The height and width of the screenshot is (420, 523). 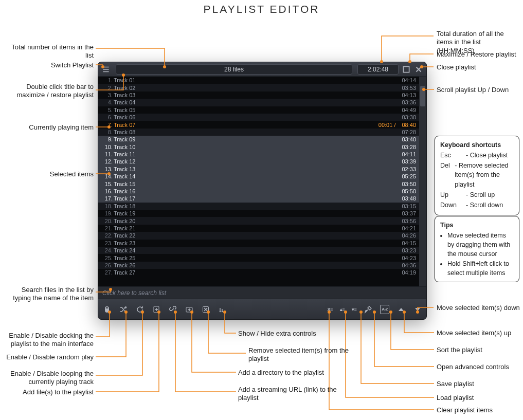 I want to click on track-name: Track 08, so click(x=256, y=132).